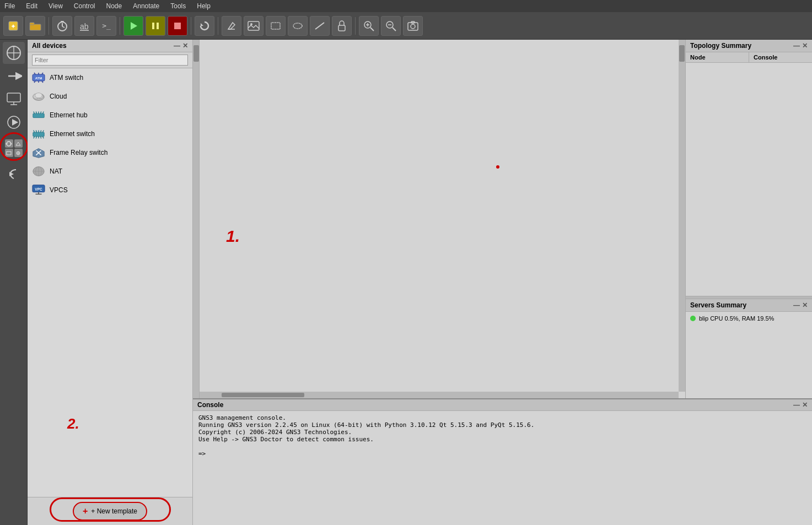 The width and height of the screenshot is (812, 525). What do you see at coordinates (56, 6) in the screenshot?
I see `menu-view: View` at bounding box center [56, 6].